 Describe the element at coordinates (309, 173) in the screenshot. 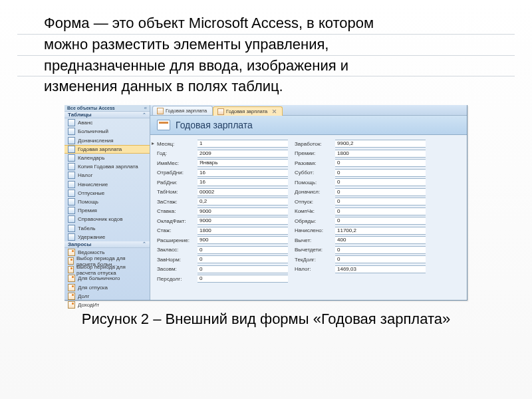

I see `form-row: ОтрабДни:16Суббот:0` at that location.